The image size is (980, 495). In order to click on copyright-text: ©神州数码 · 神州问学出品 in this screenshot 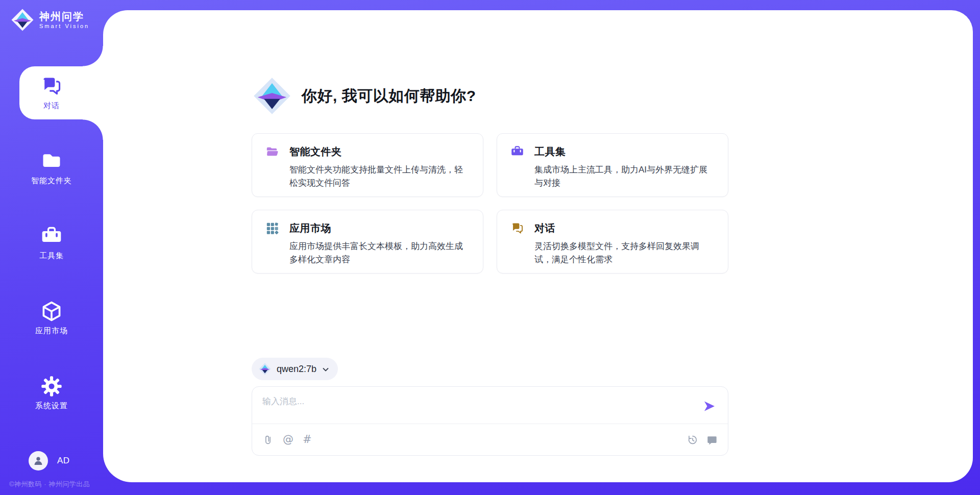, I will do `click(50, 484)`.